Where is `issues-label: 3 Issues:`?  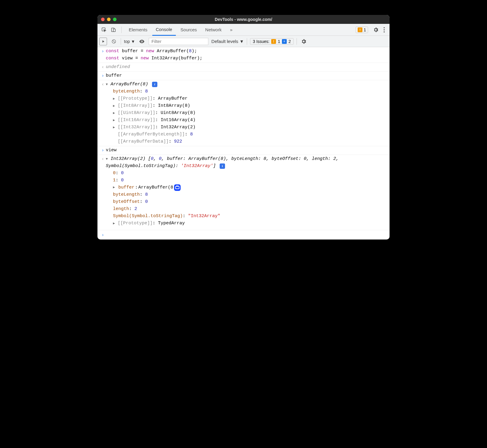 issues-label: 3 Issues: is located at coordinates (261, 41).